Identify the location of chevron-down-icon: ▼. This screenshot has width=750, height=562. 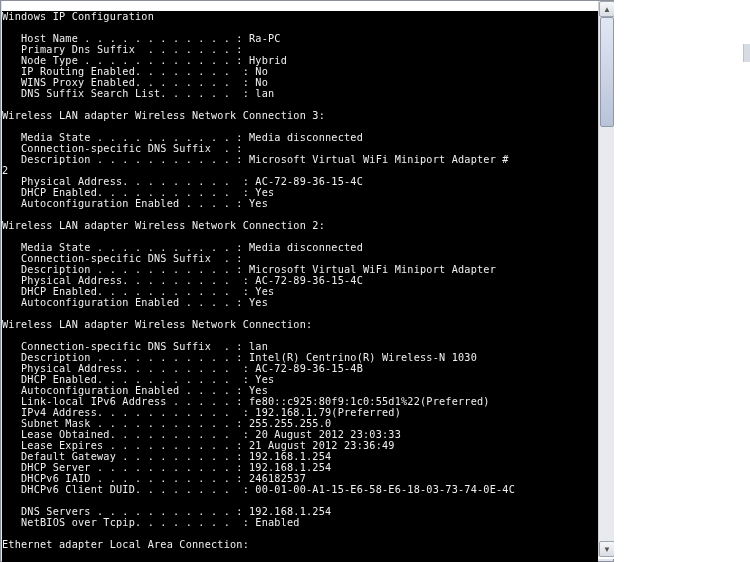
(607, 550).